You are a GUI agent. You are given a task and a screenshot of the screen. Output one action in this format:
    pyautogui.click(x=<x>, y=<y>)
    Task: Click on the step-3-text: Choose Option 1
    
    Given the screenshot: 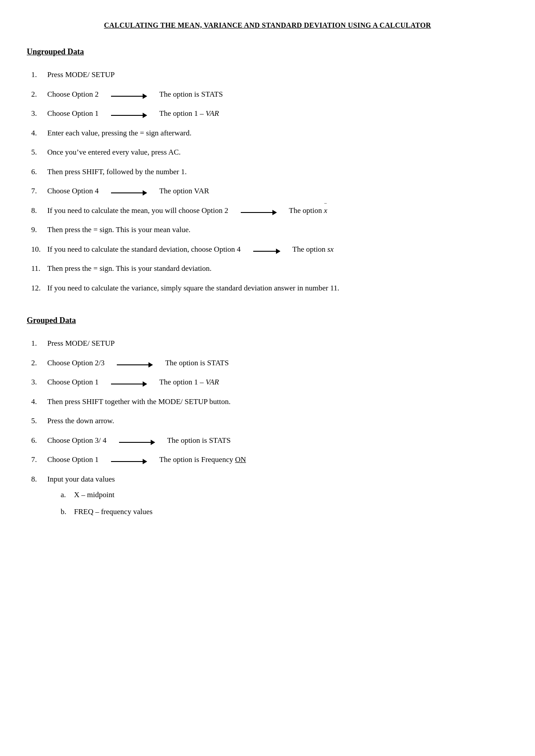 What is the action you would take?
    pyautogui.click(x=73, y=114)
    